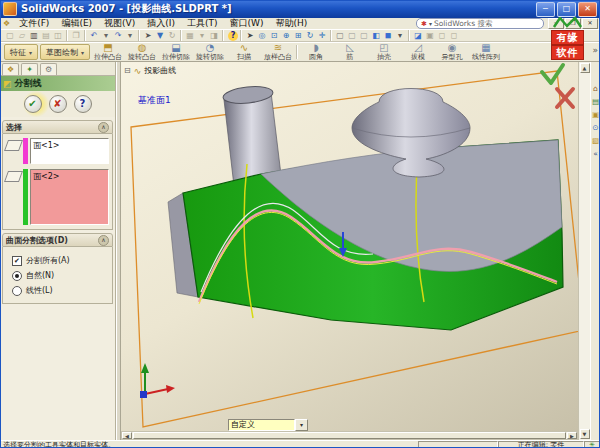 The image size is (600, 448). I want to click on selection-filter-icon: ▼, so click(160, 36).